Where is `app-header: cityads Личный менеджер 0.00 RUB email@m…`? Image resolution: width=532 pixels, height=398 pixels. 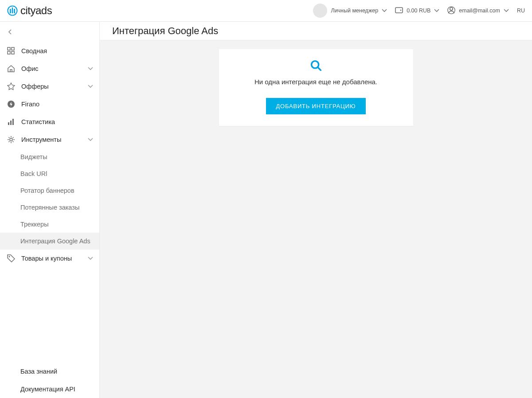 app-header: cityads Личный менеджер 0.00 RUB email@m… is located at coordinates (266, 11).